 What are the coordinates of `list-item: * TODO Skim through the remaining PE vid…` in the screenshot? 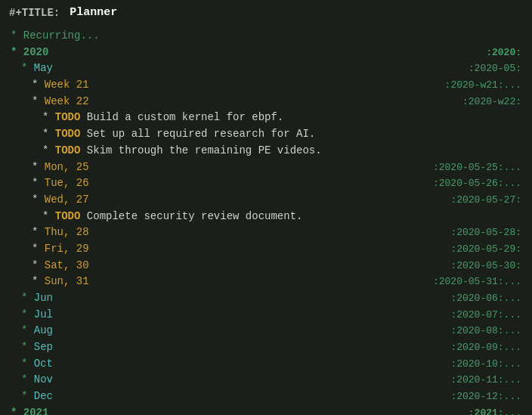 It's located at (266, 151).